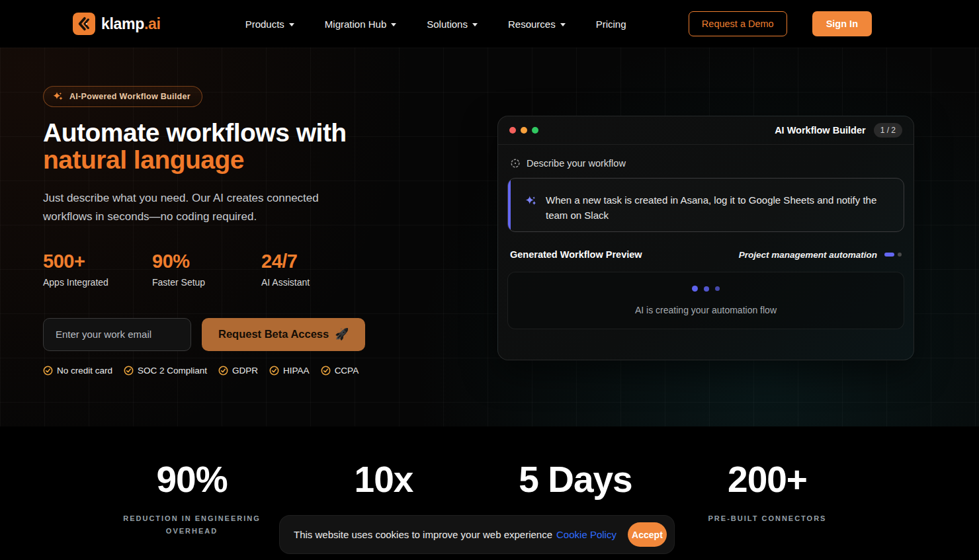  I want to click on carousel-indicator, so click(893, 255).